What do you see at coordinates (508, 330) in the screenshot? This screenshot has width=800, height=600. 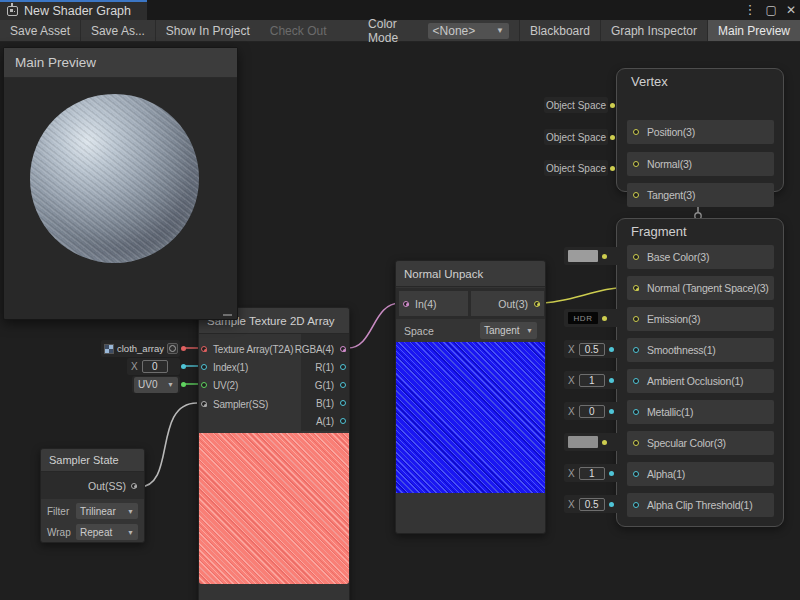 I see `space-dropdown: Tangent ▼` at bounding box center [508, 330].